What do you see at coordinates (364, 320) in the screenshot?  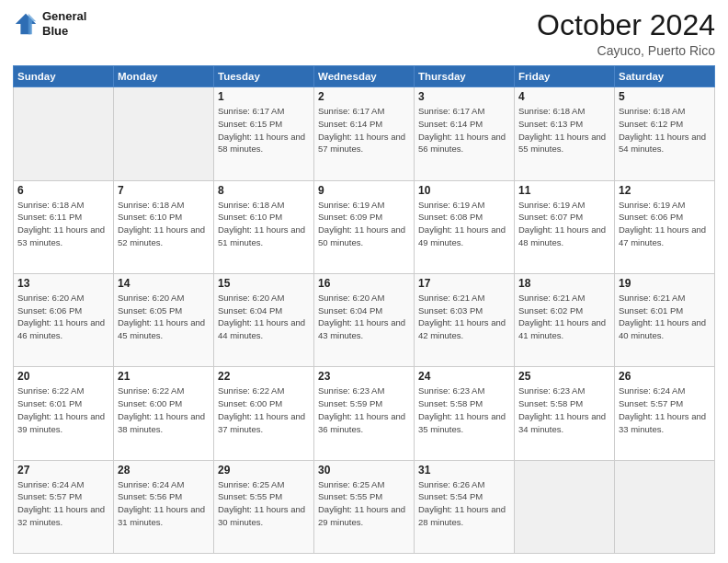 I see `calendar-day-cell: 16 Sunrise: 6:20 AMSunset: 6:04 PMDaylig…` at bounding box center [364, 320].